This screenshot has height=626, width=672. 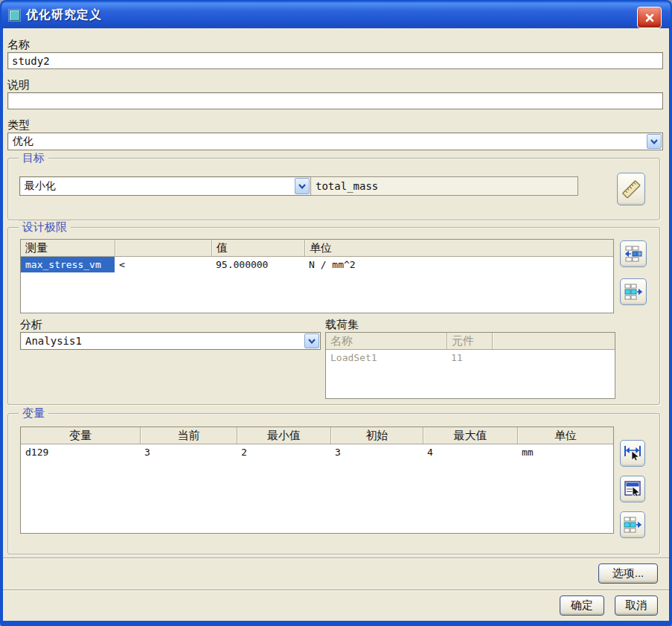 I want to click on column-header-loadset-name: 名称, so click(x=386, y=341).